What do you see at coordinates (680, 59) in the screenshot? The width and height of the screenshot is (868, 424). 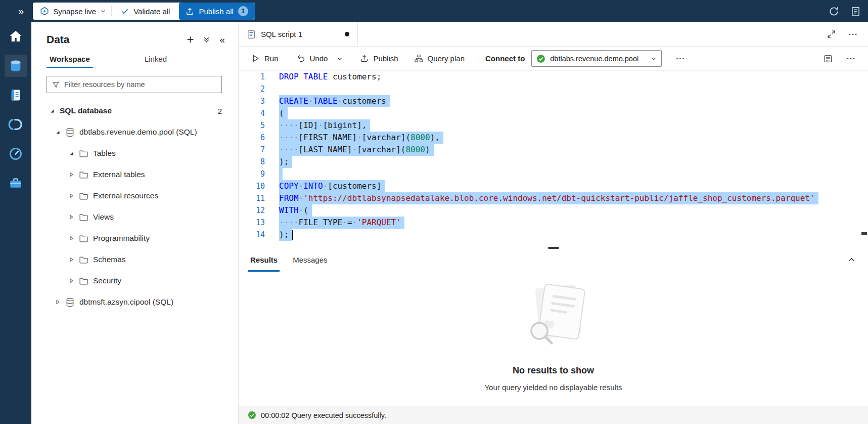 I see `toolbar-more-button: ···` at bounding box center [680, 59].